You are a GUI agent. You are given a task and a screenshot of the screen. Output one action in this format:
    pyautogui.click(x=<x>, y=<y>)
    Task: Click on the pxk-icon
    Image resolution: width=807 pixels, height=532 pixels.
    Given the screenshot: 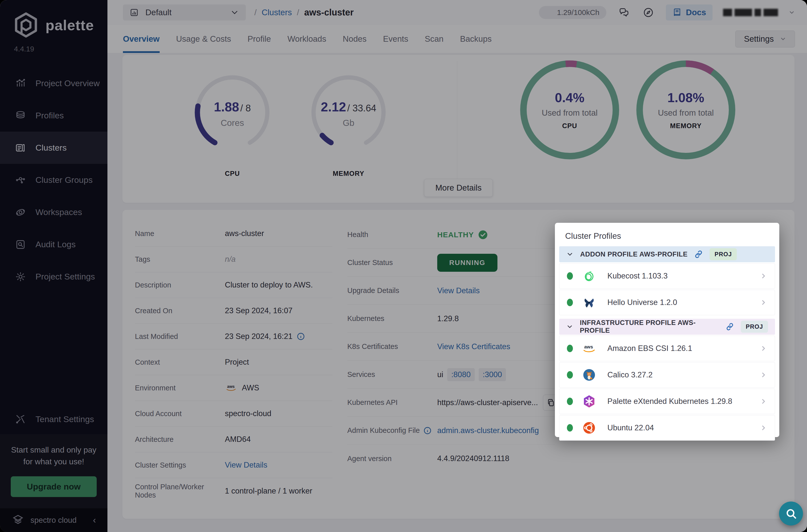 What is the action you would take?
    pyautogui.click(x=589, y=401)
    